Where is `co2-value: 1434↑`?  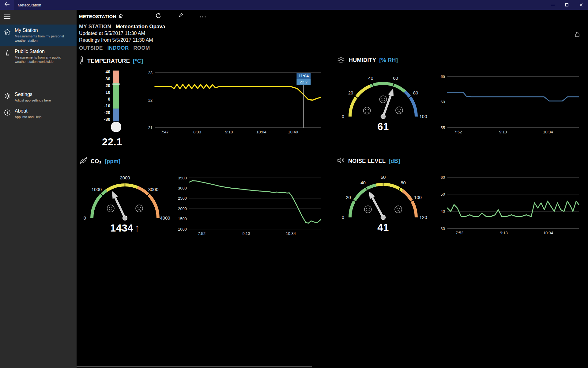 co2-value: 1434↑ is located at coordinates (125, 228).